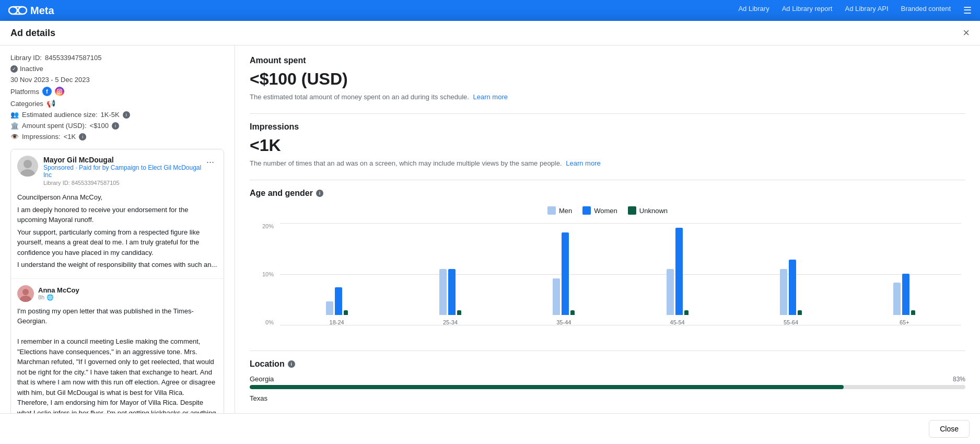 This screenshot has height=444, width=980. Describe the element at coordinates (926, 10) in the screenshot. I see `nav-branded-content: Branded content` at that location.